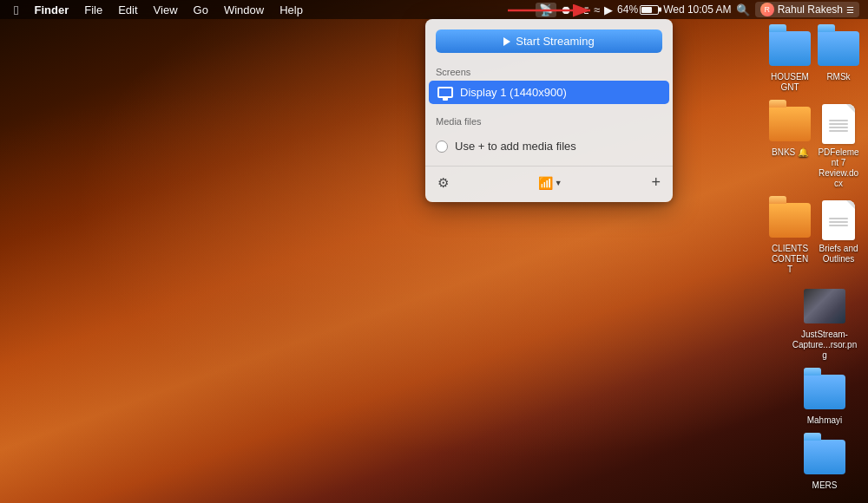 This screenshot has width=868, height=503. I want to click on icon-row-3: CLIENTS CONTENT Briefs and Outlines, so click(820, 238).